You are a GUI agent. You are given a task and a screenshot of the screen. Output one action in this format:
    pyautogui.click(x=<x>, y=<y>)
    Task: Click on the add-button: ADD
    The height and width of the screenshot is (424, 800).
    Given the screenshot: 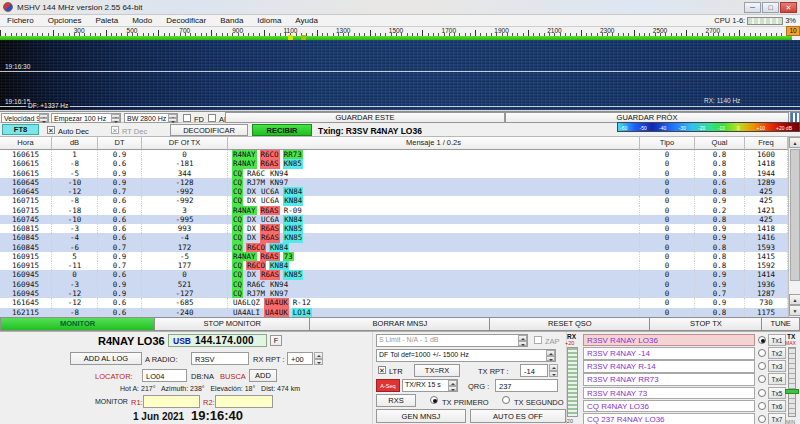 What is the action you would take?
    pyautogui.click(x=263, y=376)
    